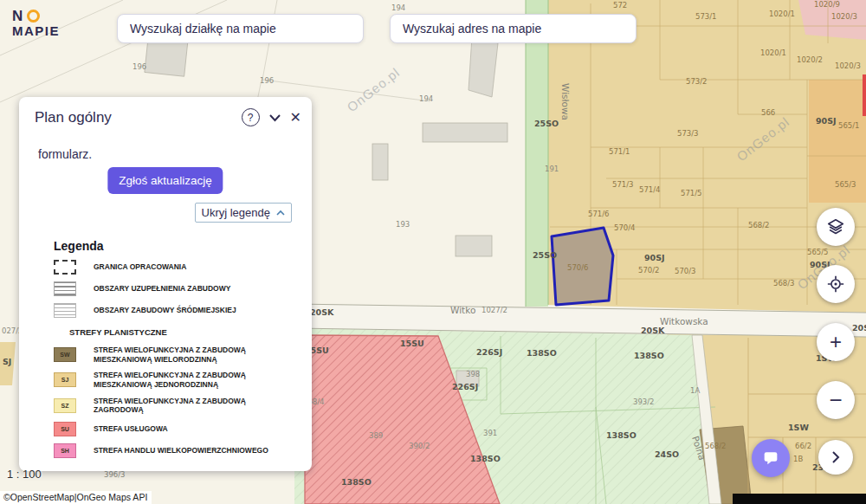  Describe the element at coordinates (537, 153) in the screenshot. I see `street-wislowa` at that location.